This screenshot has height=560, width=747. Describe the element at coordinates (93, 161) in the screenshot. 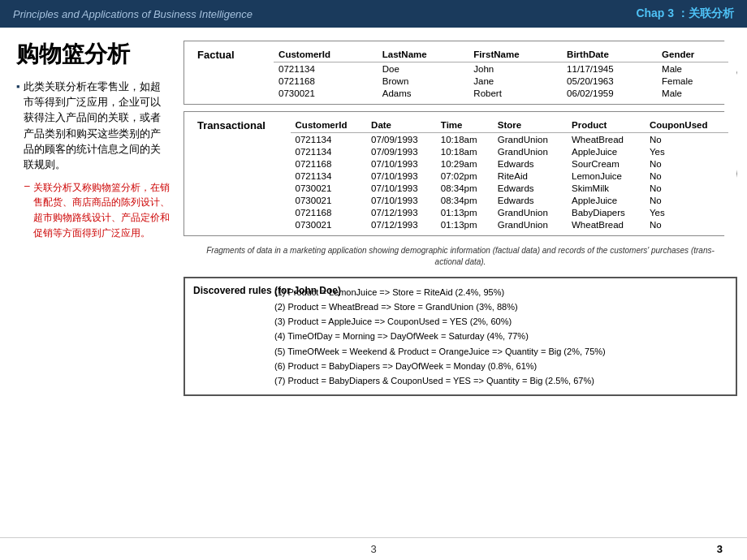

I see `bullet-section: ▪ 此类关联分析在零售业，如超市等得到广泛应用，企业可以获得注入产品间的关联，或…` at that location.